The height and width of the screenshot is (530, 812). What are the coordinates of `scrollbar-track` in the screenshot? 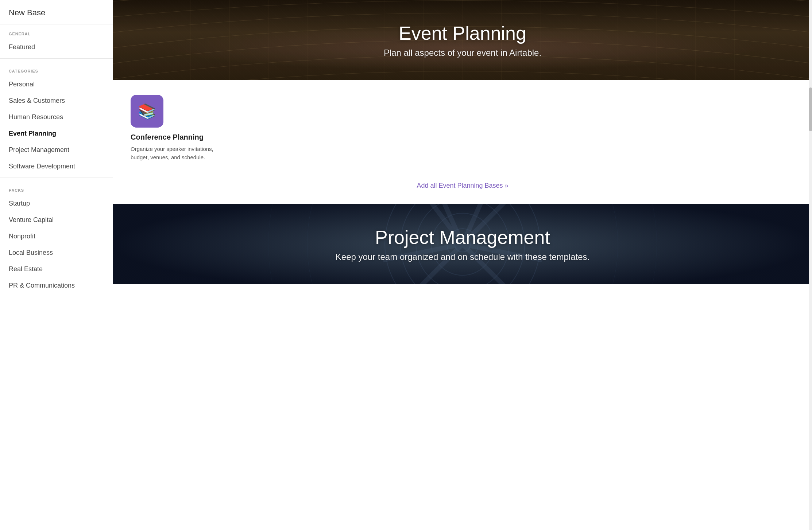 It's located at (811, 265).